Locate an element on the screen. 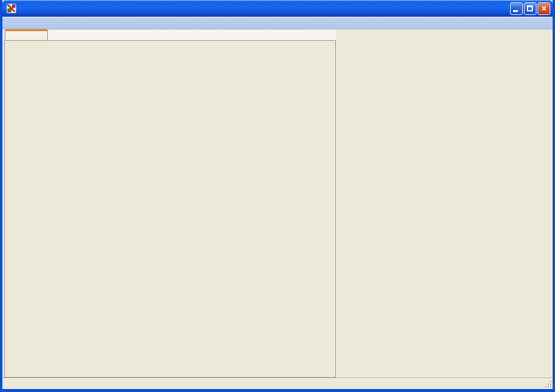 This screenshot has width=555, height=392. status-bar is located at coordinates (278, 383).